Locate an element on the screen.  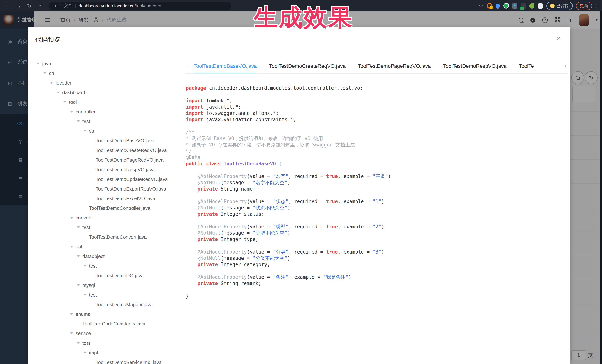
extension-pin-icon is located at coordinates (498, 6).